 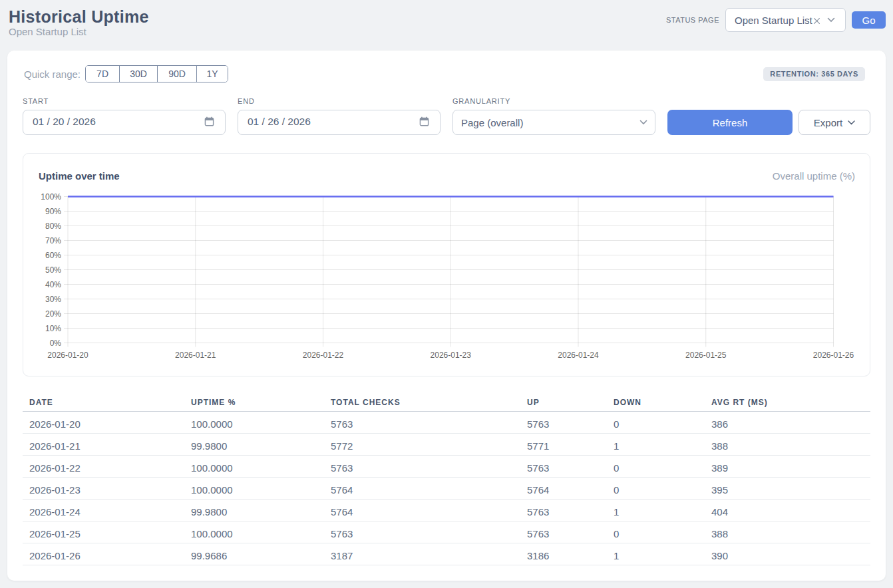 What do you see at coordinates (53, 329) in the screenshot?
I see `svg-text: 10%` at bounding box center [53, 329].